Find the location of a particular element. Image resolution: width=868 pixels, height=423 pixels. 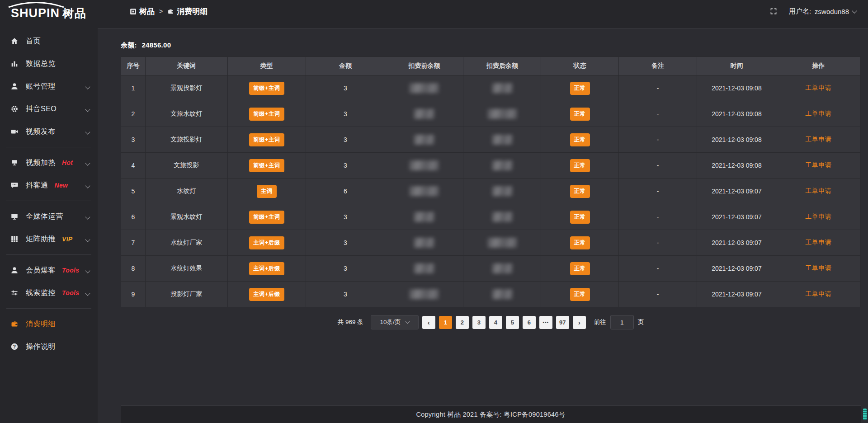

page-button-2: 2 is located at coordinates (462, 323).